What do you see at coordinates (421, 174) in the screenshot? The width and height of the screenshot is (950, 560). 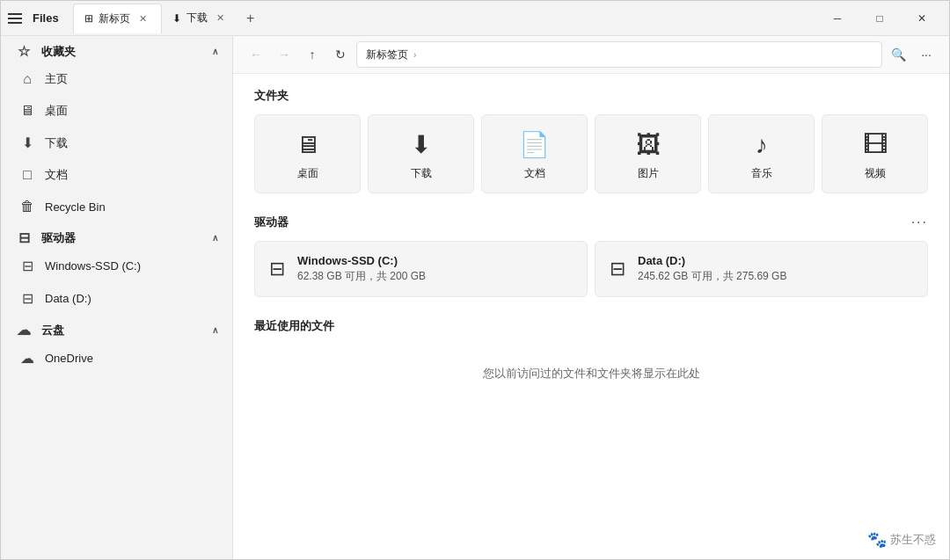 I see `folder-label: 下载` at bounding box center [421, 174].